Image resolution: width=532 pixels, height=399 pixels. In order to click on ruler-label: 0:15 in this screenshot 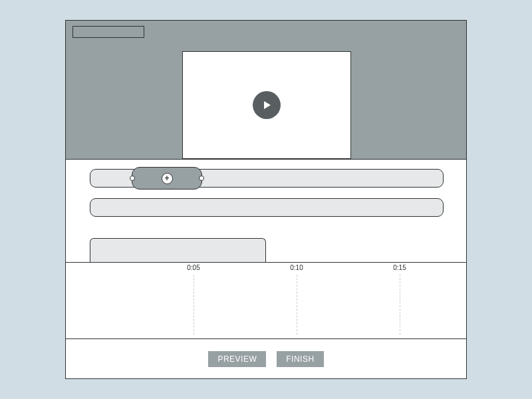, I will do `click(399, 267)`.